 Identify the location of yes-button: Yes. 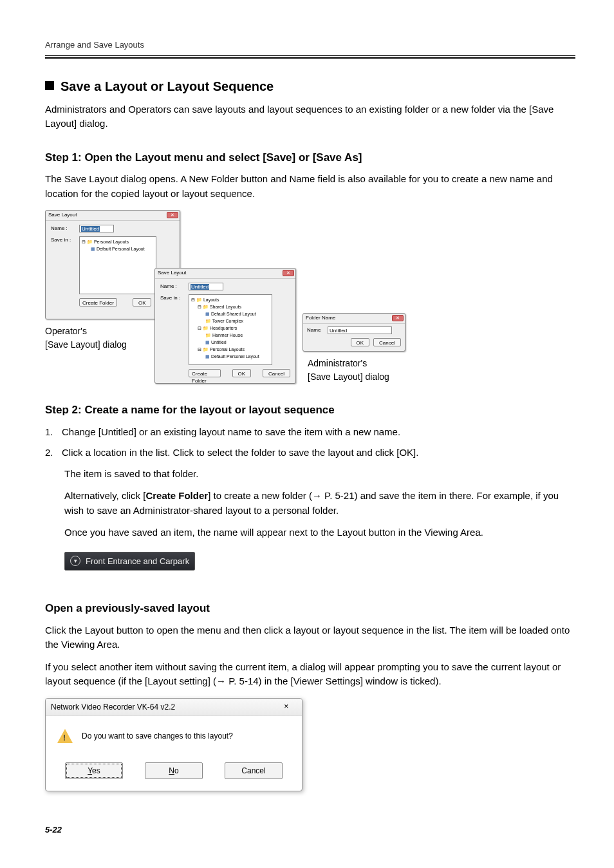
(94, 771).